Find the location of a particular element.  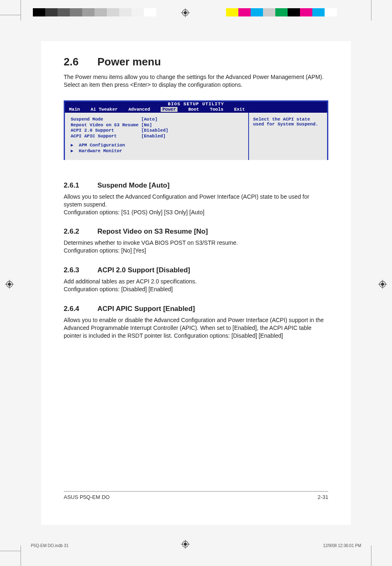

bios-submenu-row: ▶ Hardware Monitor is located at coordinates (157, 151).